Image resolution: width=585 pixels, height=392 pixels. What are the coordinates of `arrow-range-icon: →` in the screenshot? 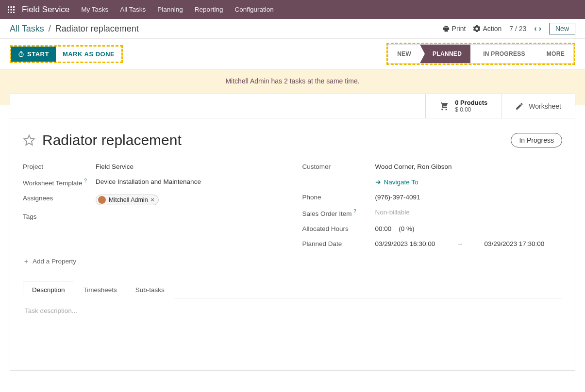 It's located at (460, 244).